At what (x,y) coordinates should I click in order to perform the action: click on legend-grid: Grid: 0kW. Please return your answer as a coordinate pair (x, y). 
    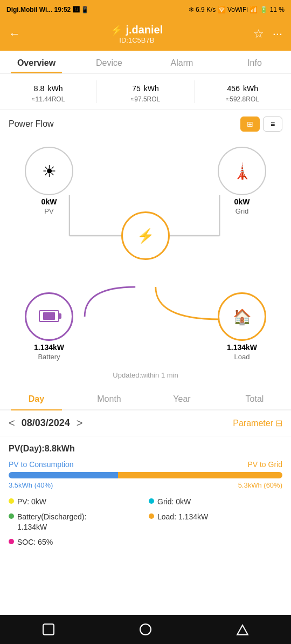
    Looking at the image, I should click on (216, 502).